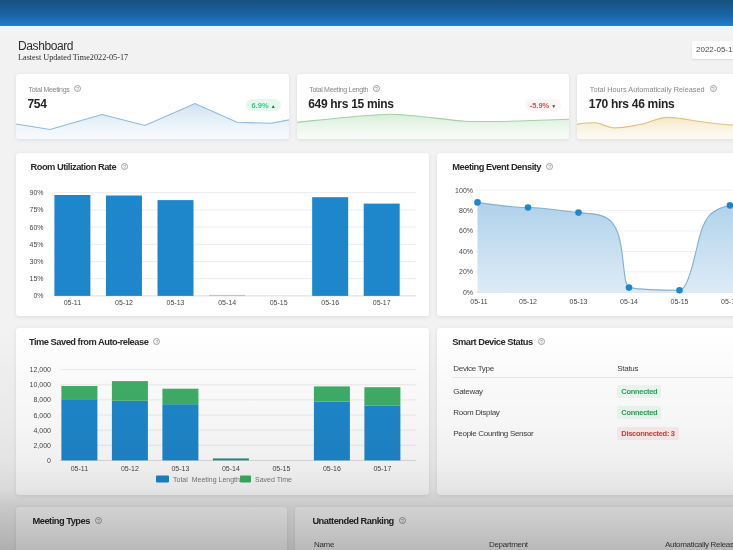 The width and height of the screenshot is (733, 550). What do you see at coordinates (36, 244) in the screenshot?
I see `svg-text: 45%` at bounding box center [36, 244].